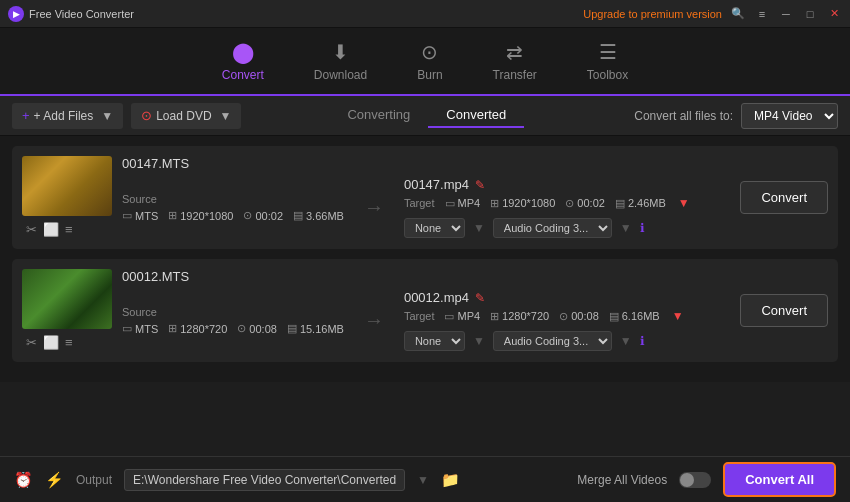 This screenshot has height=502, width=850. I want to click on nav-label-transfer: Transfer, so click(515, 75).